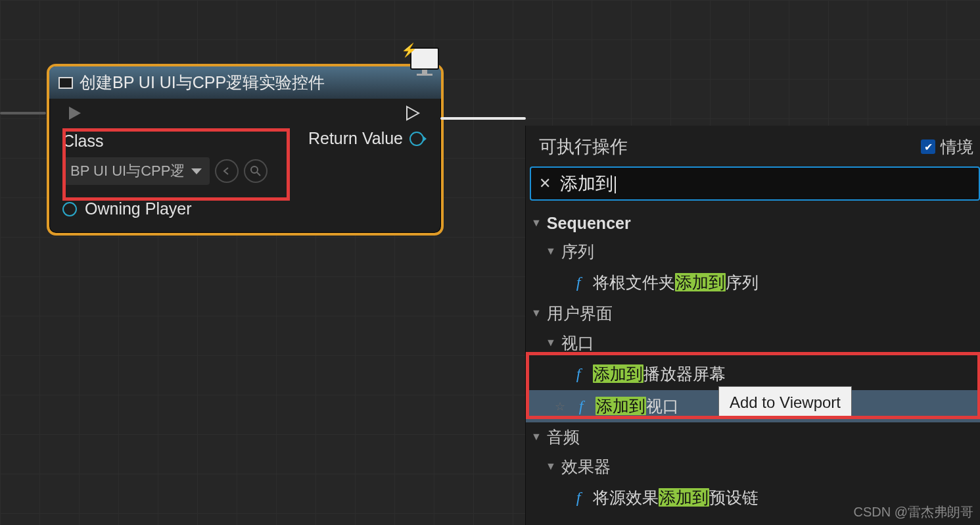 This screenshot has width=980, height=525. I want to click on exec-out-pin, so click(414, 113).